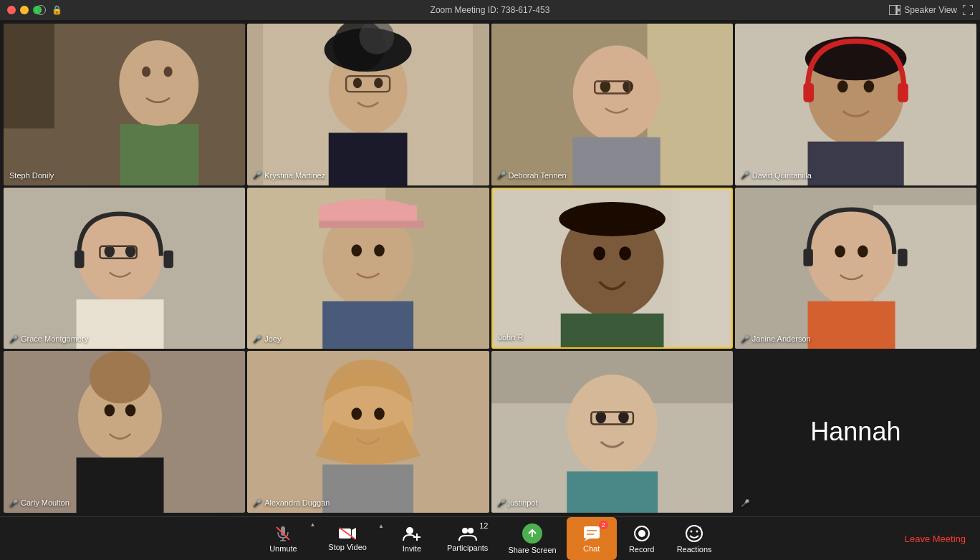  Describe the element at coordinates (313, 531) in the screenshot. I see `unmute-chevron-btn: ▲` at that location.